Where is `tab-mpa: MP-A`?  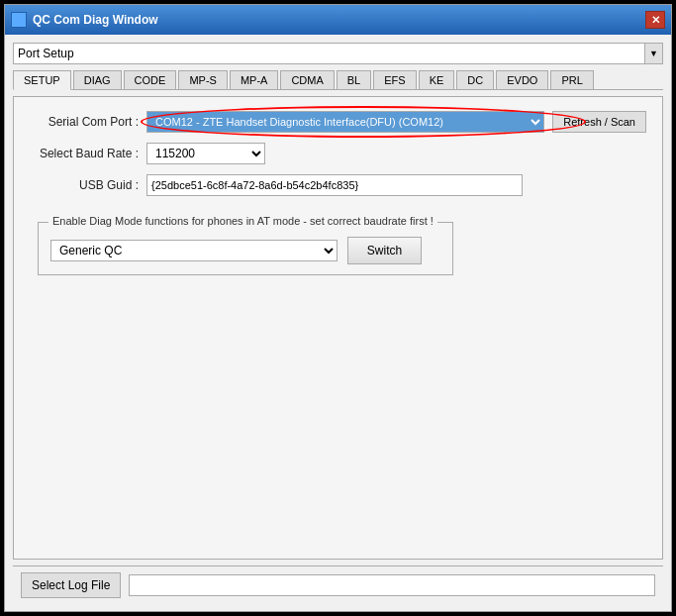
tab-mpa: MP-A is located at coordinates (254, 79).